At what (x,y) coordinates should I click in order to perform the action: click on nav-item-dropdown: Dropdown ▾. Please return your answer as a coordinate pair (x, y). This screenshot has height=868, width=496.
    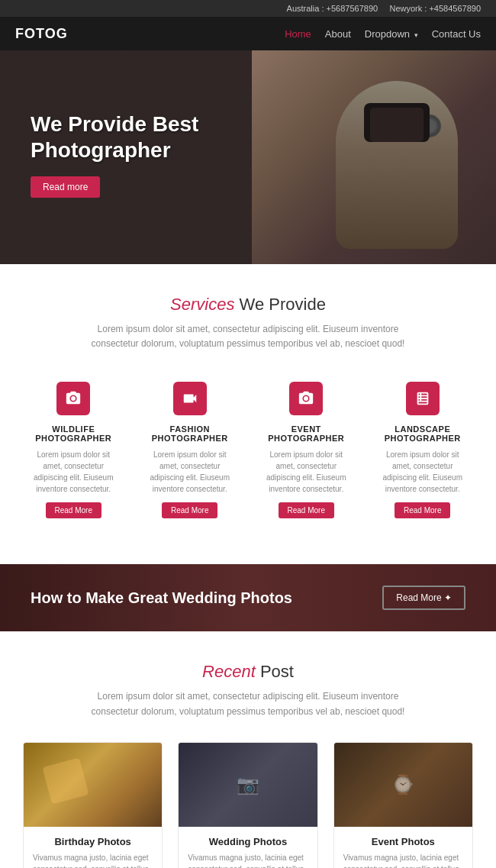
    Looking at the image, I should click on (391, 34).